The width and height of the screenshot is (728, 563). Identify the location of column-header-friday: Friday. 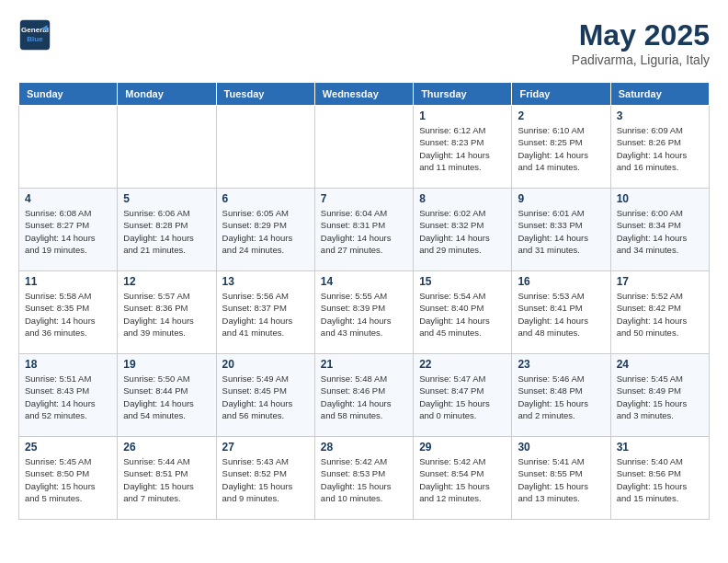
(561, 94).